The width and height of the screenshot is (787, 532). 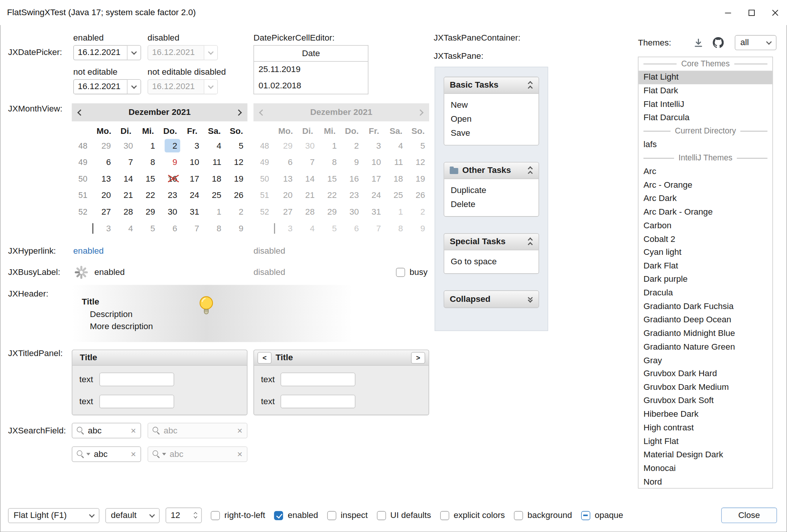 What do you see at coordinates (404, 515) in the screenshot?
I see `option-checkbox: UI defaults` at bounding box center [404, 515].